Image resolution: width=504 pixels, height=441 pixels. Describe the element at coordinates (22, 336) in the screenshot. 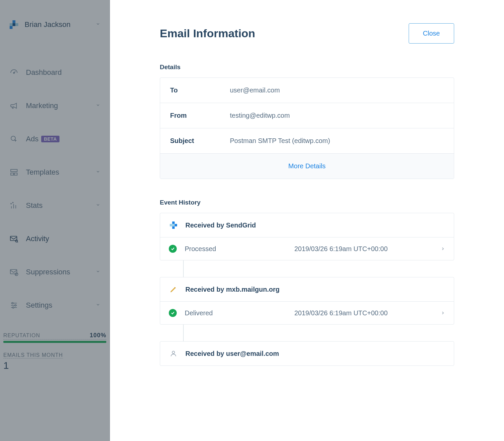

I see `reputation-label: REPUTATION` at that location.